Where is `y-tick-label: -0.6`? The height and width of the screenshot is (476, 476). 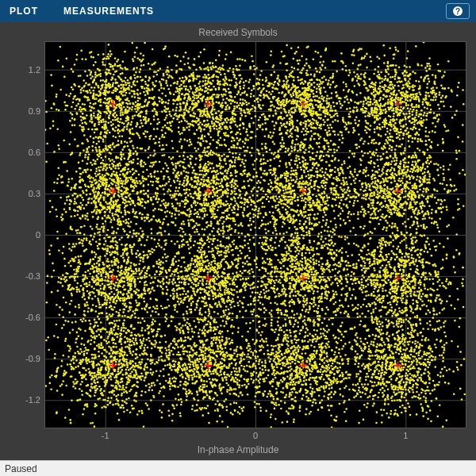 y-tick-label: -0.6 is located at coordinates (35, 317).